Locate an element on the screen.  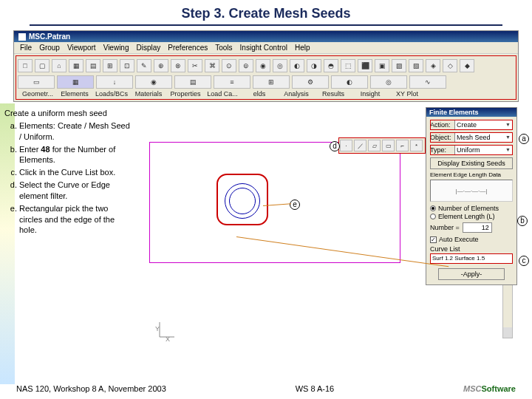
tool-btn: ▨ is located at coordinates (399, 66).